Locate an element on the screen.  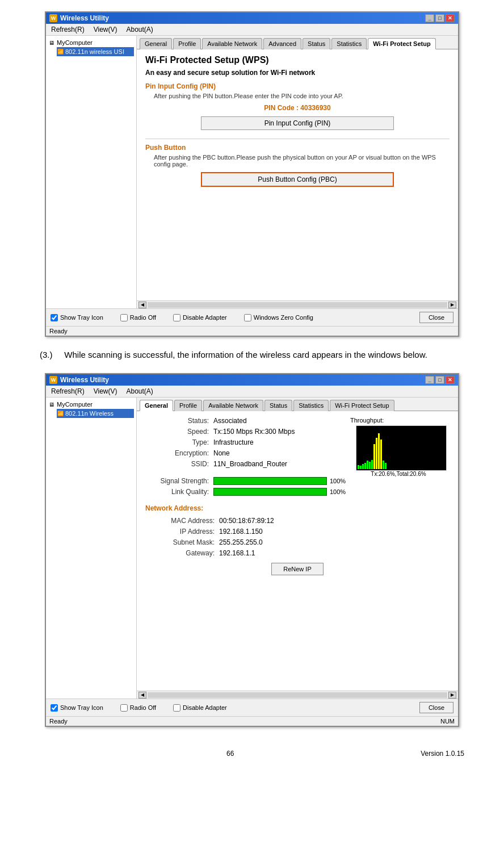
minimize-button2: _ is located at coordinates (430, 380).